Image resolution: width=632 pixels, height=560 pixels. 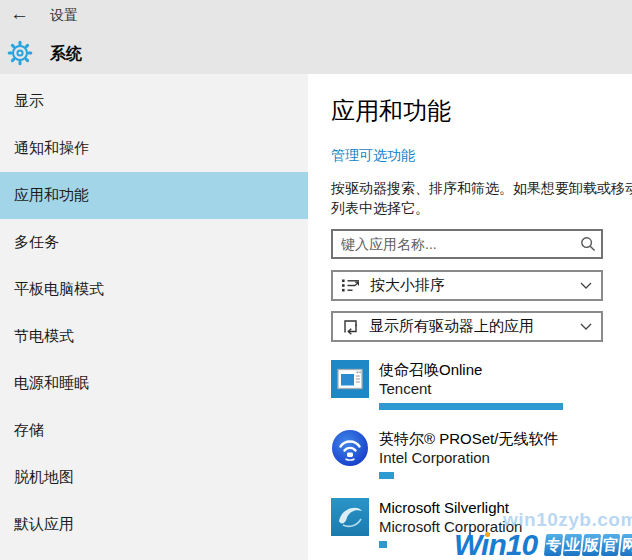 I want to click on sidebar-item-default-apps: 默认应用, so click(x=154, y=524).